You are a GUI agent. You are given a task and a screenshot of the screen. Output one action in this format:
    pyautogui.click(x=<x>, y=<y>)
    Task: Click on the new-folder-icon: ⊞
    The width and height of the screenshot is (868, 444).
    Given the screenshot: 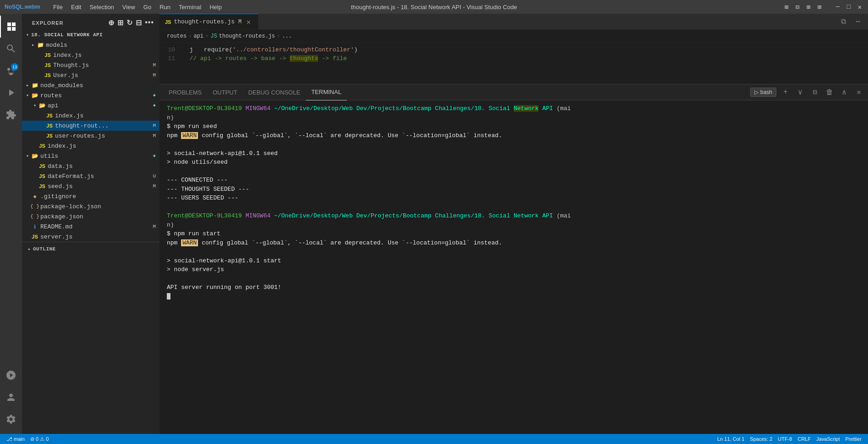 What is the action you would take?
    pyautogui.click(x=121, y=23)
    